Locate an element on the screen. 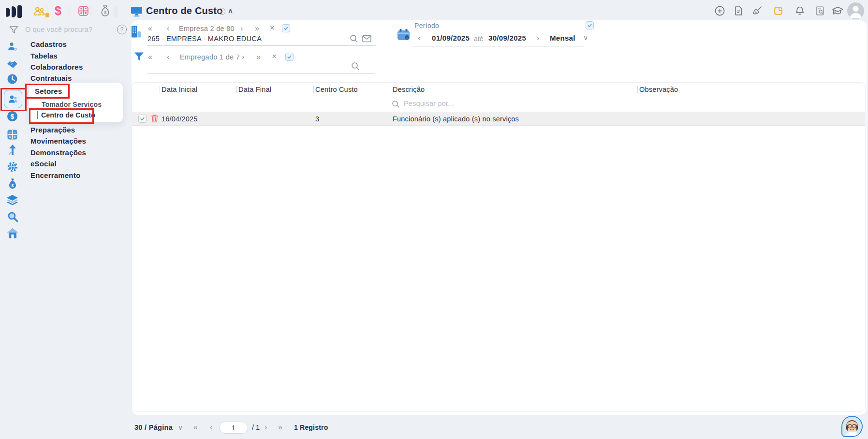 The width and height of the screenshot is (868, 439). company-next-button: › is located at coordinates (242, 29).